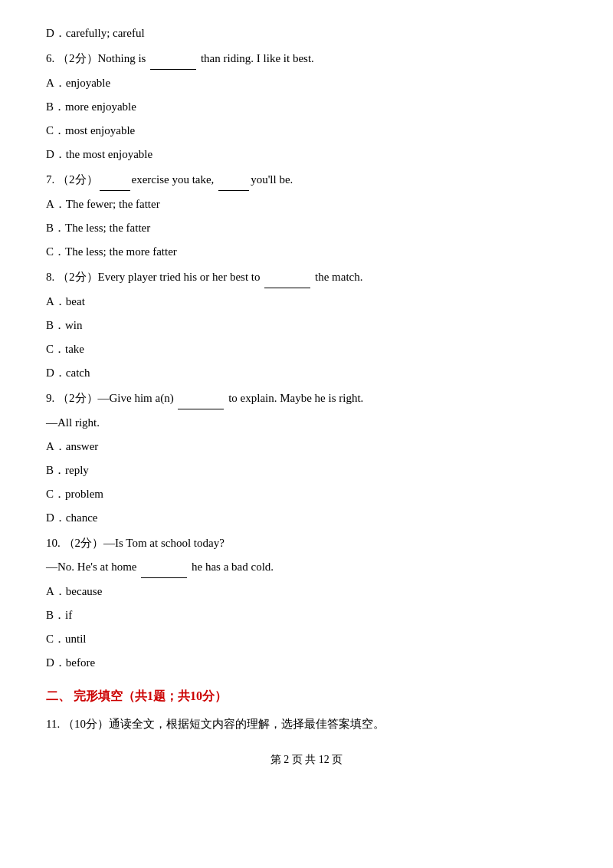 The width and height of the screenshot is (613, 868). Describe the element at coordinates (109, 155) in the screenshot. I see `option-text: the most enjoyable` at that location.